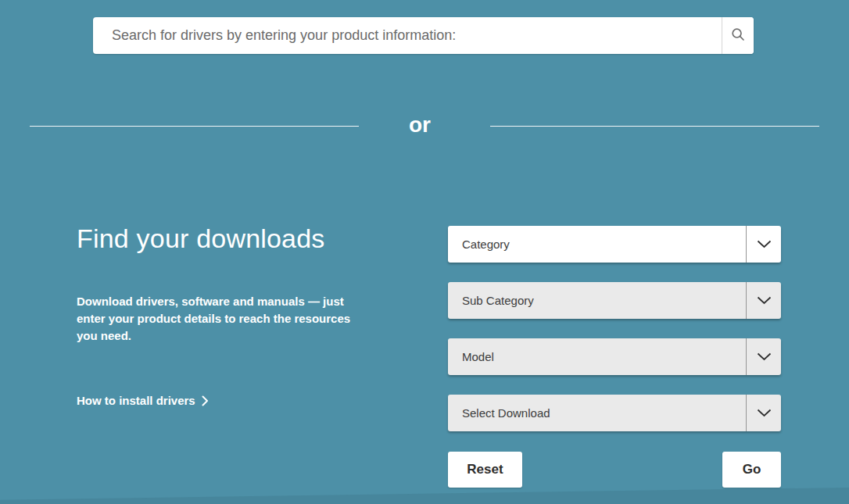  I want to click on divider-line-left, so click(194, 127).